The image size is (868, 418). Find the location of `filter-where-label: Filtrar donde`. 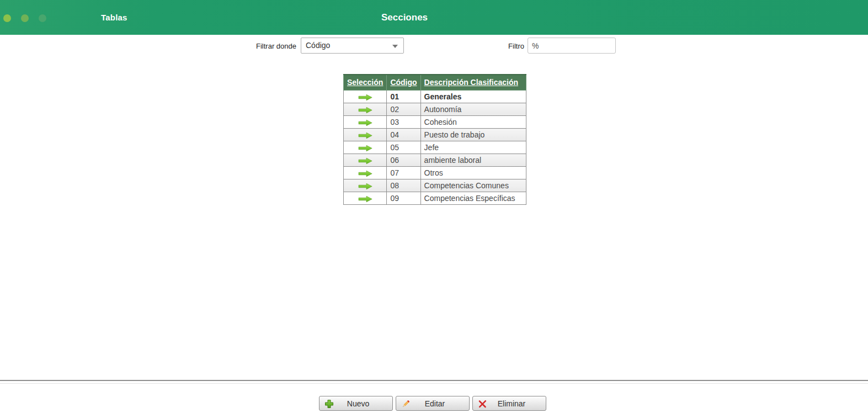

filter-where-label: Filtrar donde is located at coordinates (258, 46).